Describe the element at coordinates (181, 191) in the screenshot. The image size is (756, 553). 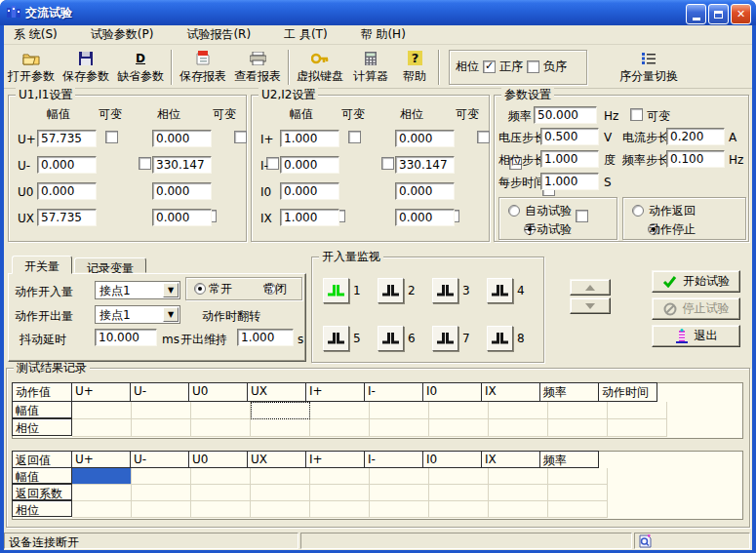
I see `u0-phase-field` at that location.